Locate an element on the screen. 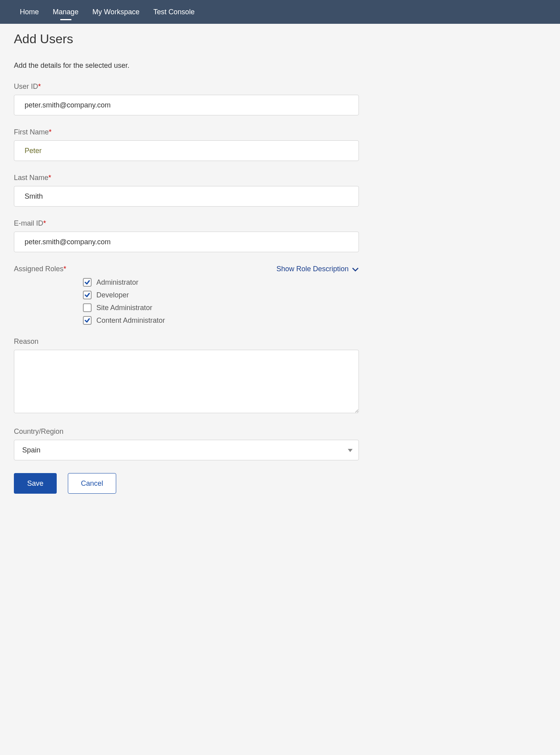 This screenshot has width=560, height=755. form-group-country-region: Country/Region Spain is located at coordinates (280, 444).